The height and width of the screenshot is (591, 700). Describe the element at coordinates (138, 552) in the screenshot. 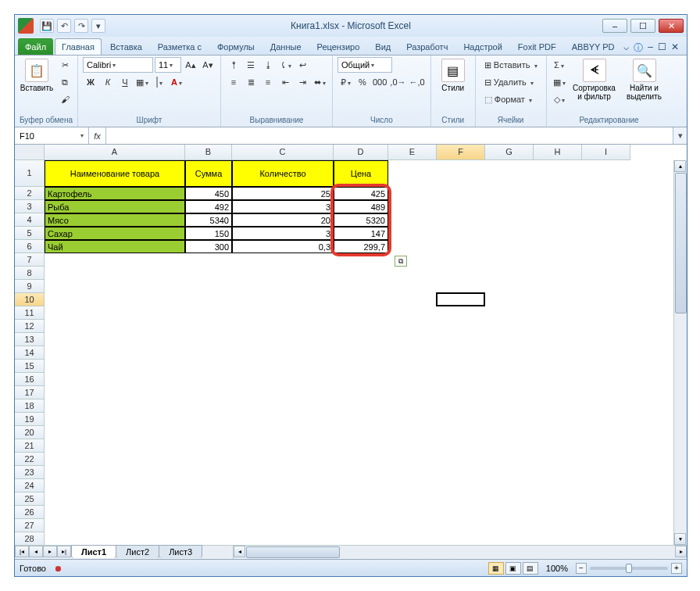

I see `sheet-tab-Лист2: Лист2` at that location.